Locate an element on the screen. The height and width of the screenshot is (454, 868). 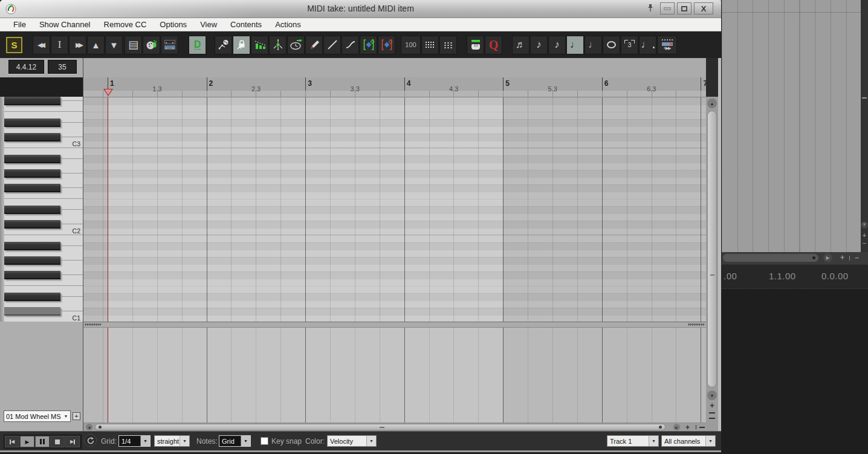
pencil-tool-button is located at coordinates (314, 45).